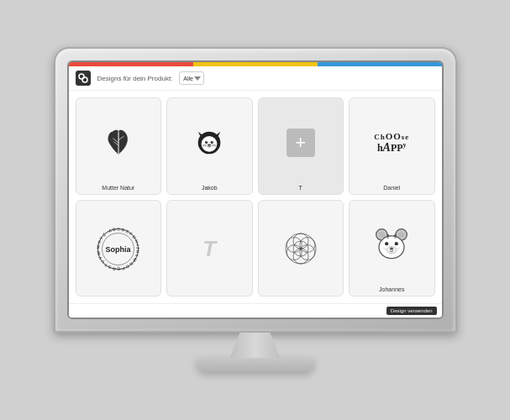  What do you see at coordinates (209, 249) in the screenshot?
I see `t-placeholder-icon: T` at bounding box center [209, 249].